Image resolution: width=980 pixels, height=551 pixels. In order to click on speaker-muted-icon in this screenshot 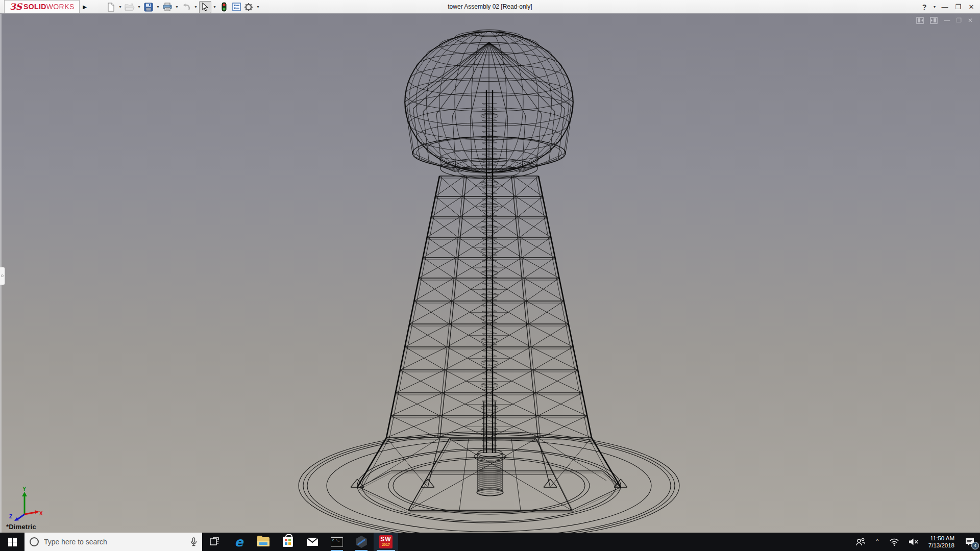, I will do `click(914, 542)`.